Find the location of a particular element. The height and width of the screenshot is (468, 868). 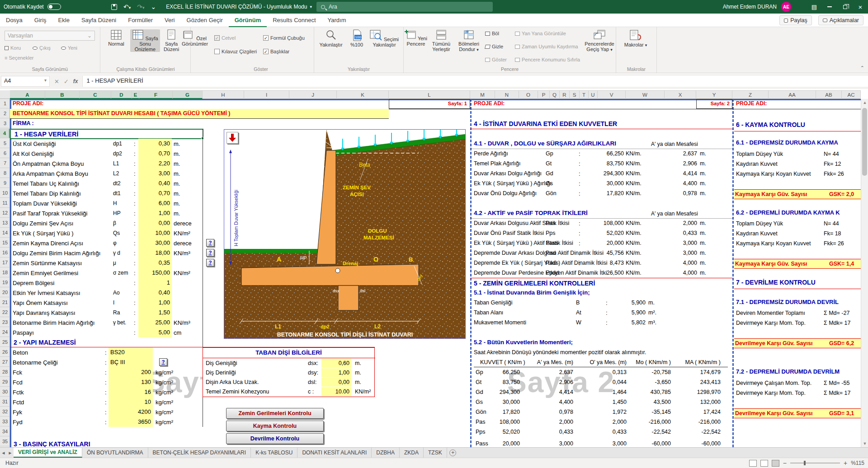

scroll-down-icon: ▼ is located at coordinates (864, 444).